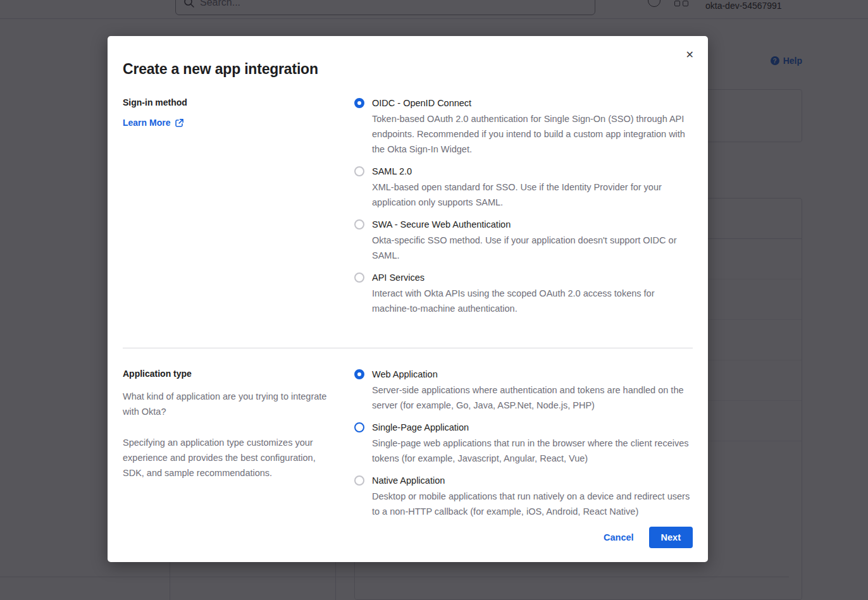 This screenshot has width=868, height=600. I want to click on radio-option-label: Web Application, so click(533, 374).